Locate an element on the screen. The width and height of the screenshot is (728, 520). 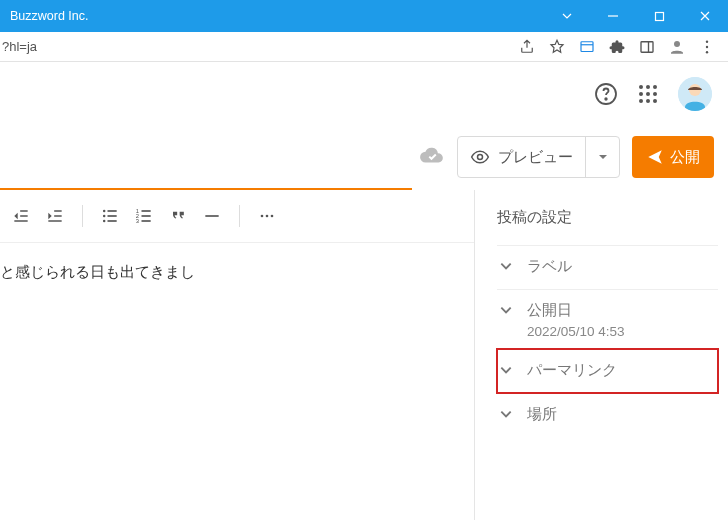
svg-text: 3 is located at coordinates (138, 221).